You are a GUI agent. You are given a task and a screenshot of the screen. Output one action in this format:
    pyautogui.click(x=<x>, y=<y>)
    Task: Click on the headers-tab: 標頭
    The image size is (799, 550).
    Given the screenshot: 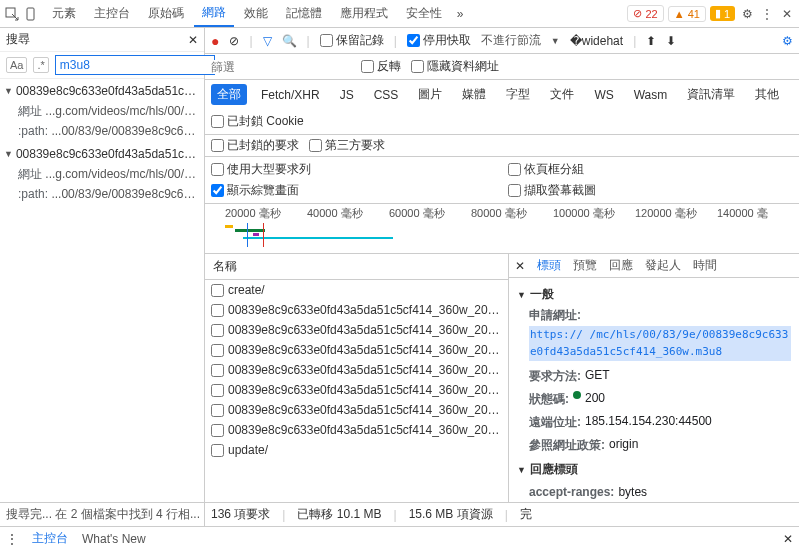 What is the action you would take?
    pyautogui.click(x=549, y=266)
    